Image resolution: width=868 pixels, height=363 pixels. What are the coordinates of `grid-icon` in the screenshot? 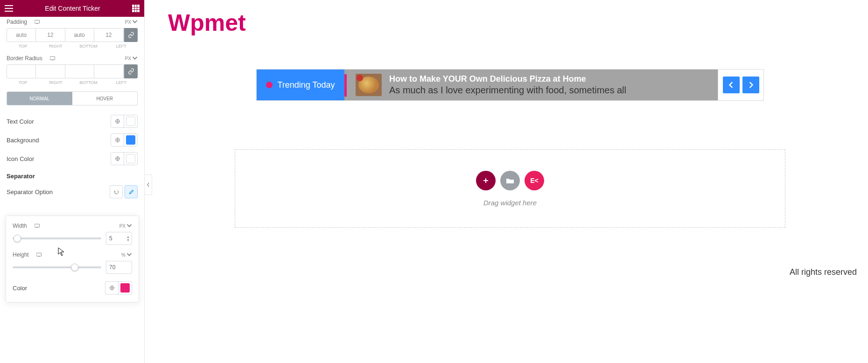 It's located at (136, 8).